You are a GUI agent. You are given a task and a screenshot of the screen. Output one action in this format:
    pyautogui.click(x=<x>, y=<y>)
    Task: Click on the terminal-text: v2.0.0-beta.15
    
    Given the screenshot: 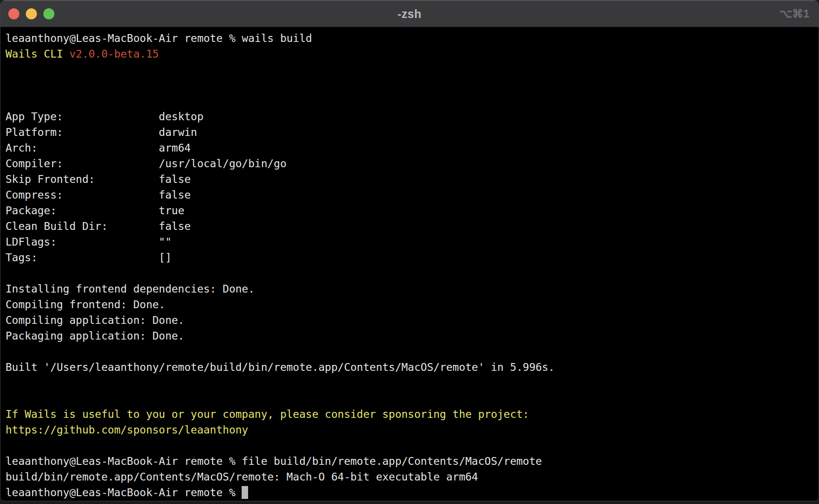 What is the action you would take?
    pyautogui.click(x=114, y=54)
    